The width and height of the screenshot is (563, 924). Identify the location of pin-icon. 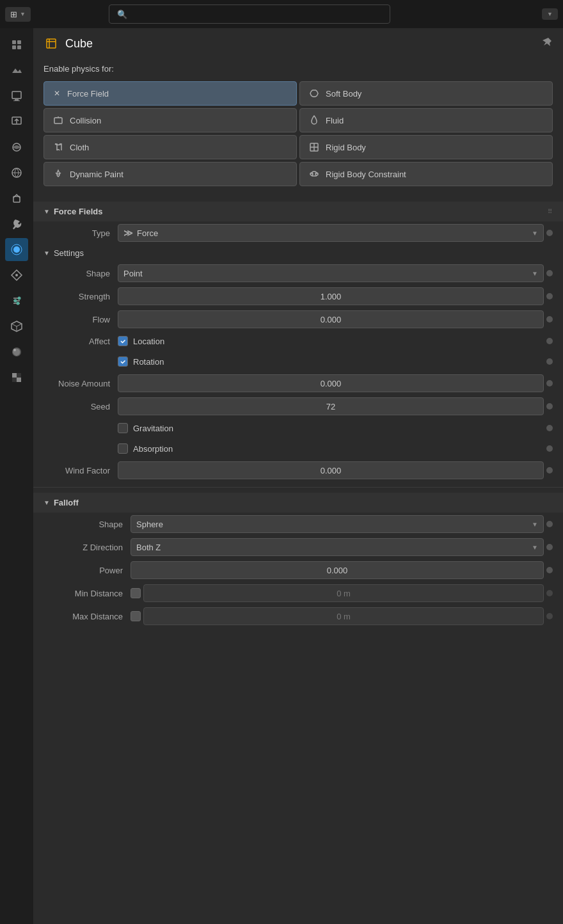
(547, 44).